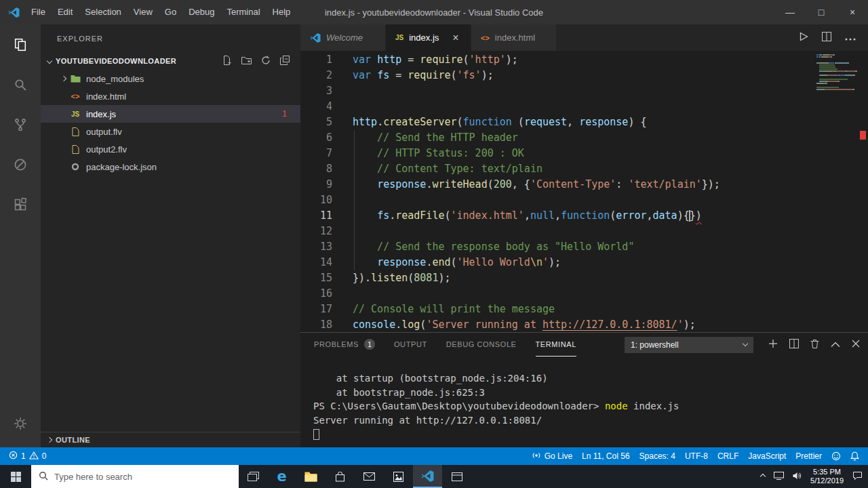 The width and height of the screenshot is (868, 488). What do you see at coordinates (171, 131) in the screenshot?
I see `file-item-output.flv: output.flv` at bounding box center [171, 131].